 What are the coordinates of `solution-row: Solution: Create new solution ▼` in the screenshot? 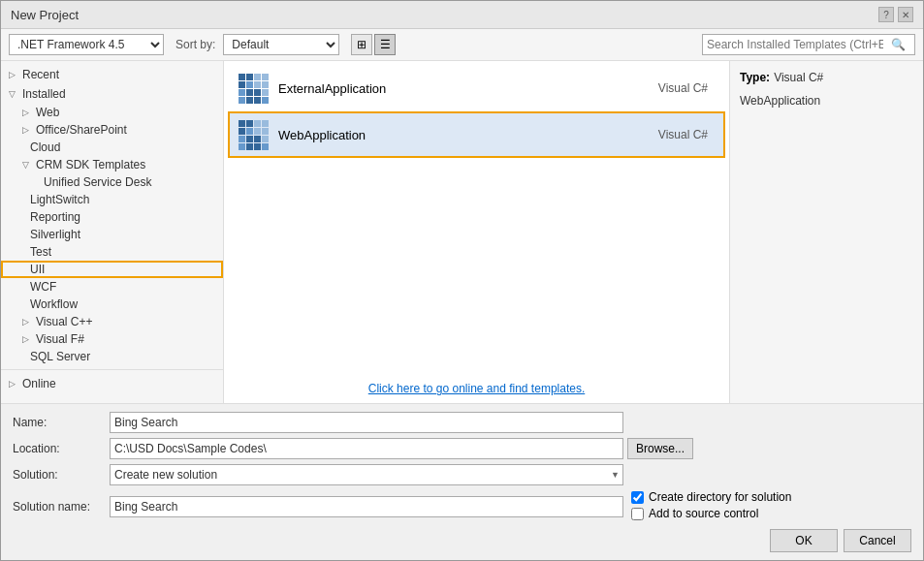 It's located at (462, 475).